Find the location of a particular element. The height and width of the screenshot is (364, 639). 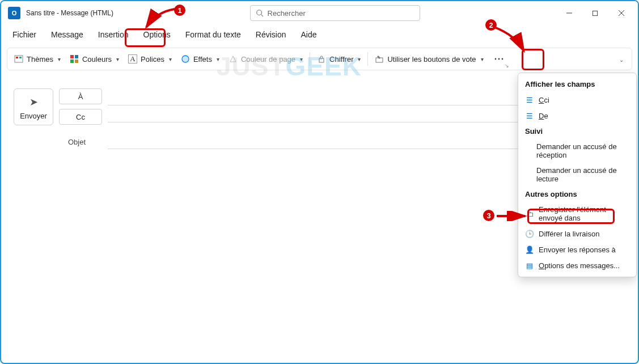

themes-icon is located at coordinates (19, 59).